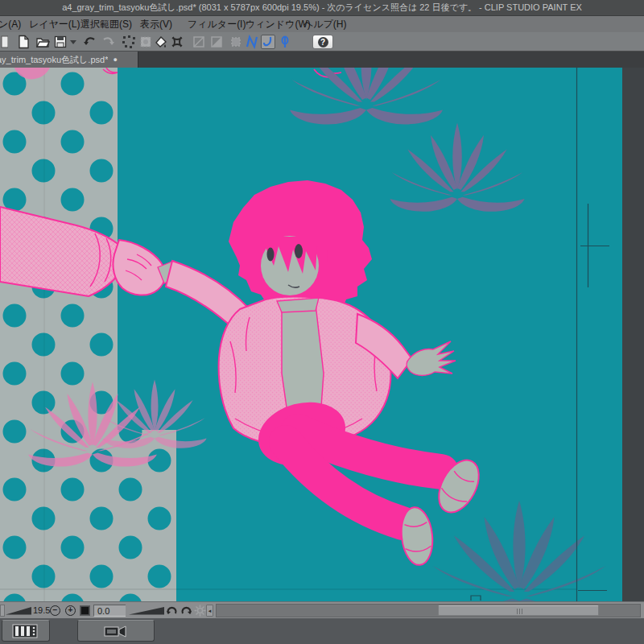  What do you see at coordinates (23, 42) in the screenshot?
I see `new-file-icon` at bounding box center [23, 42].